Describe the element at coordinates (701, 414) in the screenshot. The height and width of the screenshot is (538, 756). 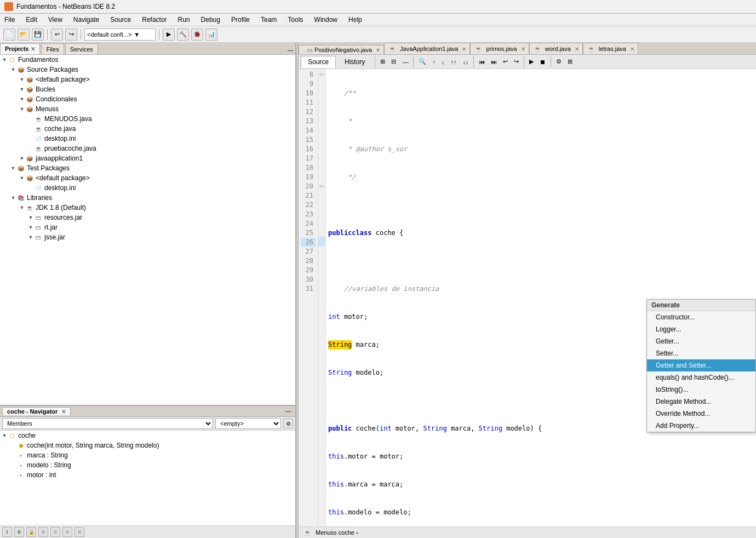
I see `ctx-item-override-method: Override Method...` at that location.